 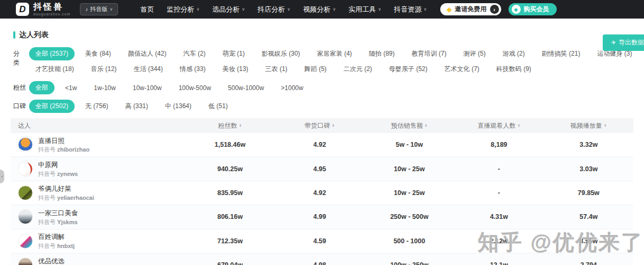 I want to click on buy-membership-button: ◆ 购买会员, so click(x=532, y=10).